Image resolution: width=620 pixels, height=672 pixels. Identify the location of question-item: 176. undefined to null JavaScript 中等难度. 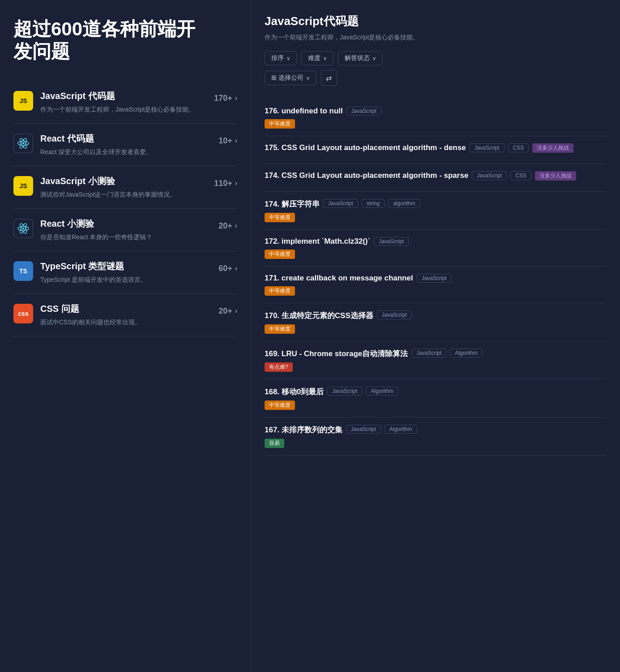
(436, 118).